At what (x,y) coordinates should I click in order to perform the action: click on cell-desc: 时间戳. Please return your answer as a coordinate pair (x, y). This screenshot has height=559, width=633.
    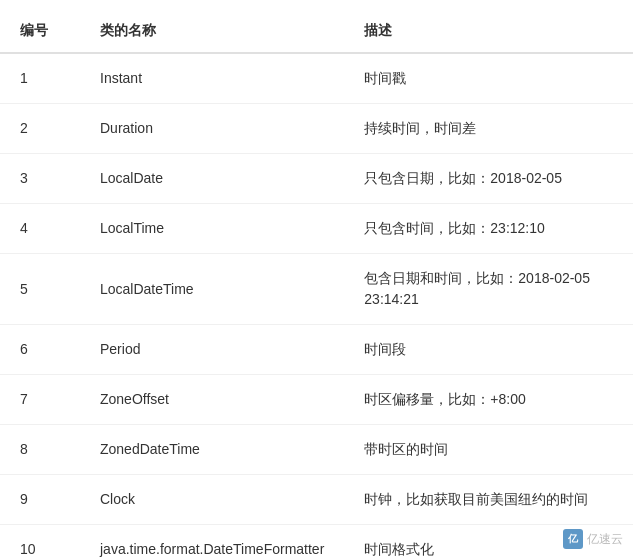
    Looking at the image, I should click on (488, 78).